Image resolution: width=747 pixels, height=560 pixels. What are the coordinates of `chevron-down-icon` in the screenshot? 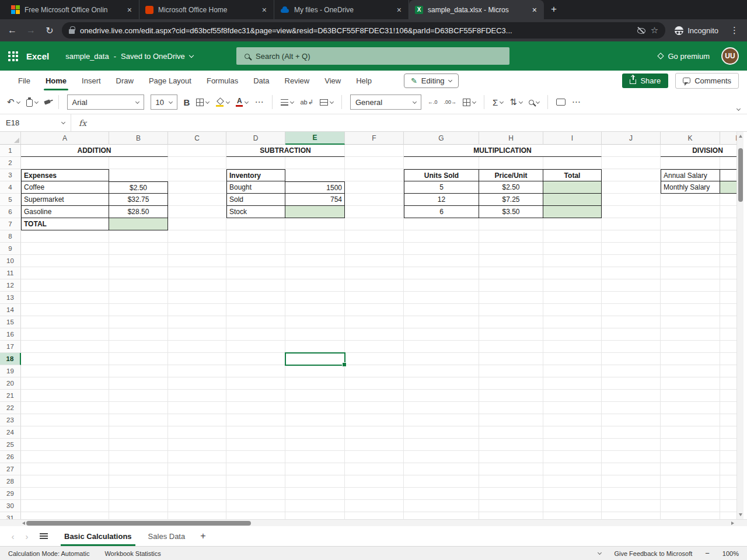 It's located at (191, 55).